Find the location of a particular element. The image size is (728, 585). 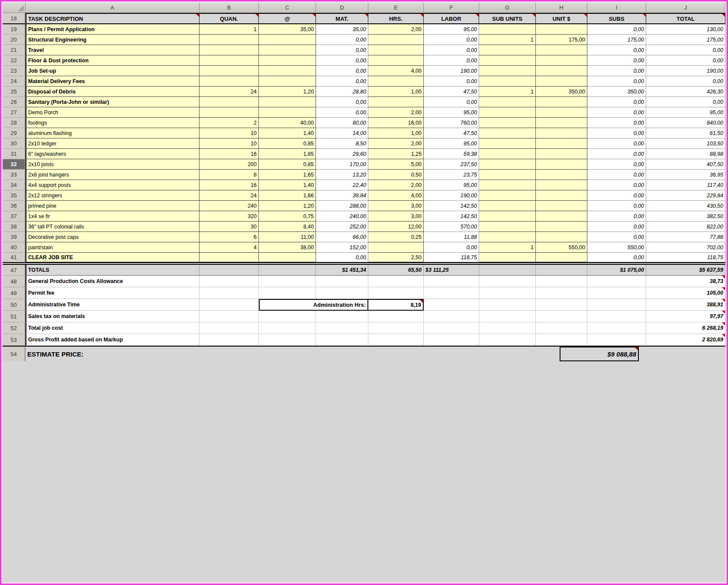

cell-labor: 760,00 is located at coordinates (451, 123).